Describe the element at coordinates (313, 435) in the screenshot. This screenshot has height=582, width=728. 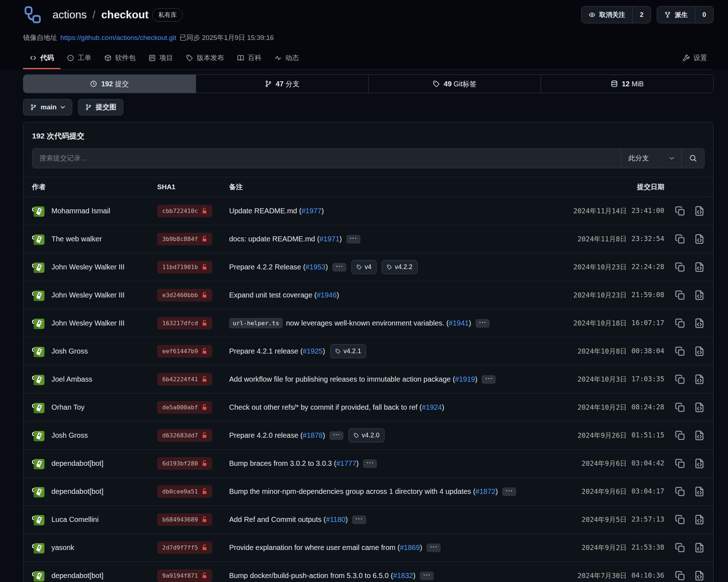
I see `issue-link: #1878` at that location.